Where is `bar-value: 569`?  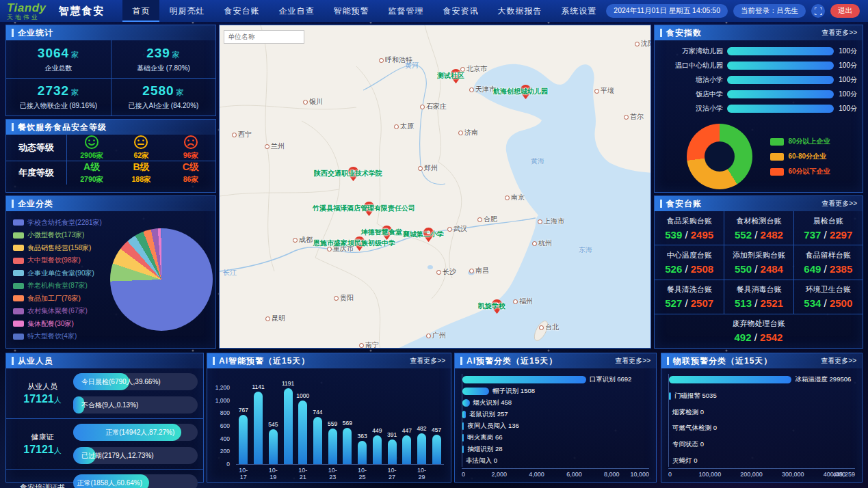
bar-value: 569 is located at coordinates (347, 423).